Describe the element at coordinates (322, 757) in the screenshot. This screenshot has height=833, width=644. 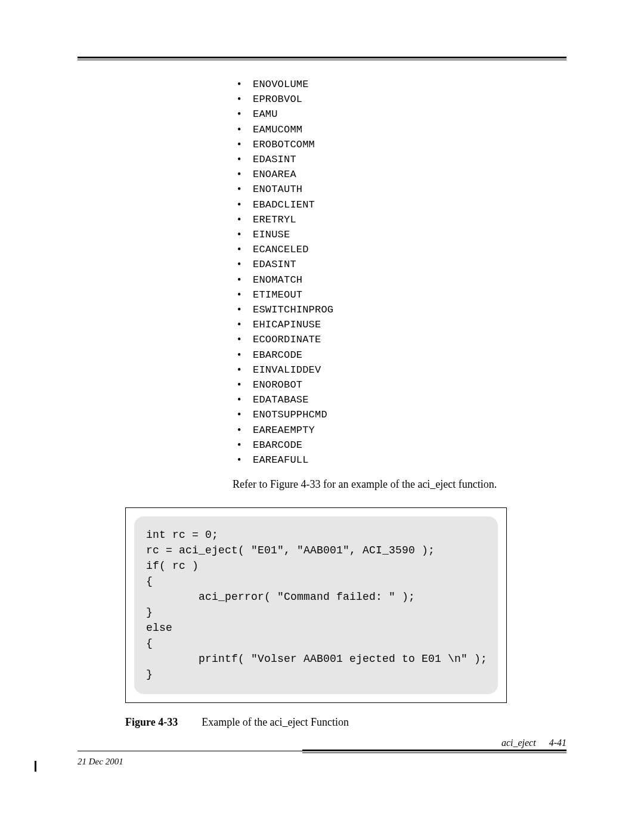
I see `page-footer: aci_eject 4-41 21 Dec 2001` at that location.